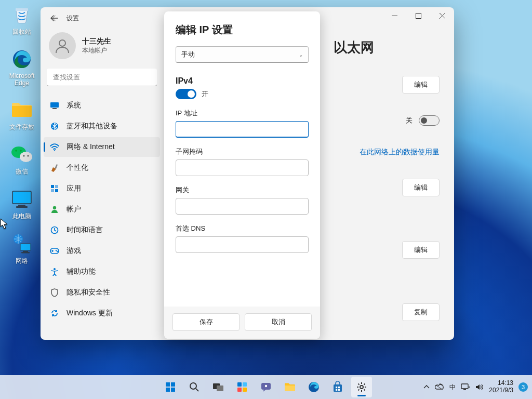 This screenshot has width=532, height=399. I want to click on network-tray-icon, so click(466, 387).